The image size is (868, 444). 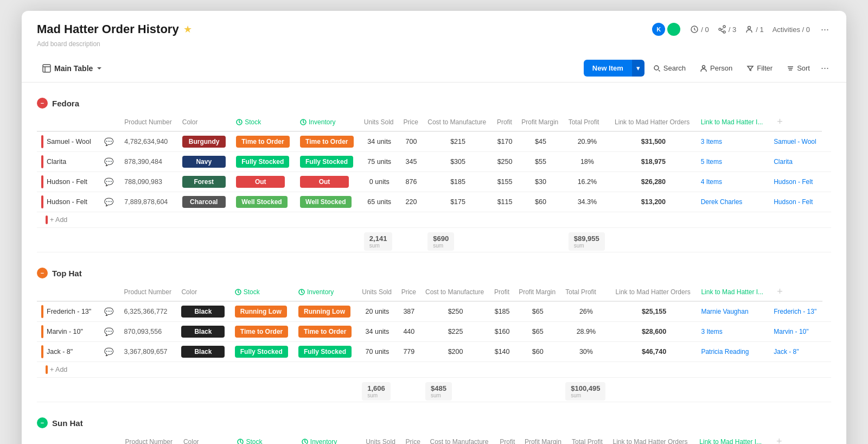 What do you see at coordinates (505, 122) in the screenshot?
I see `col-profit: Profit` at bounding box center [505, 122].